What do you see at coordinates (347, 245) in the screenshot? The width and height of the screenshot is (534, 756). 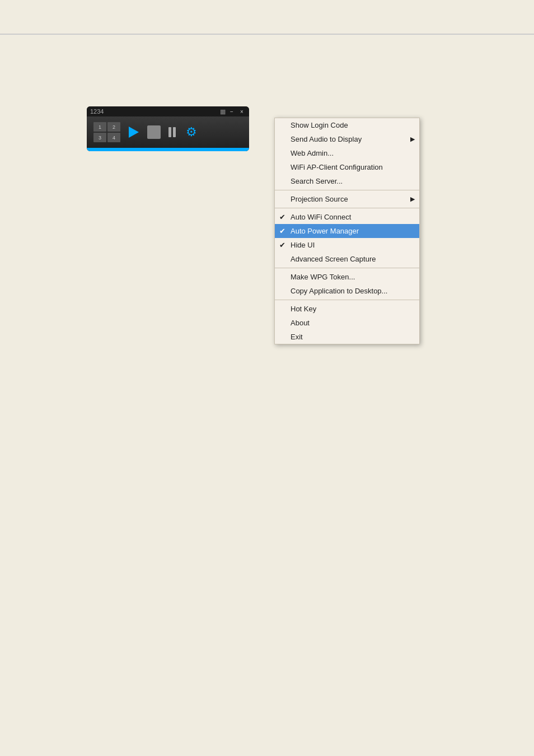 I see `menu-item-hide-ui: ✔Hide UI` at bounding box center [347, 245].